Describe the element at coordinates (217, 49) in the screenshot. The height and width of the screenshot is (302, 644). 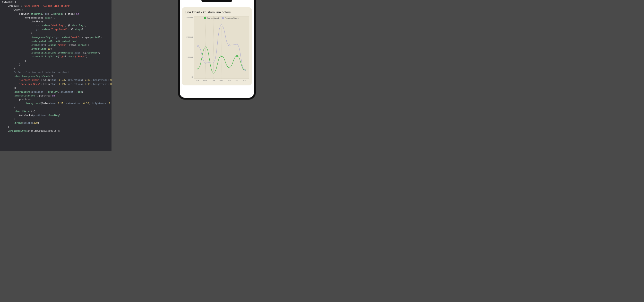
I see `iphone-preview: Line Chart - Custom line colors 30,00020…` at that location.